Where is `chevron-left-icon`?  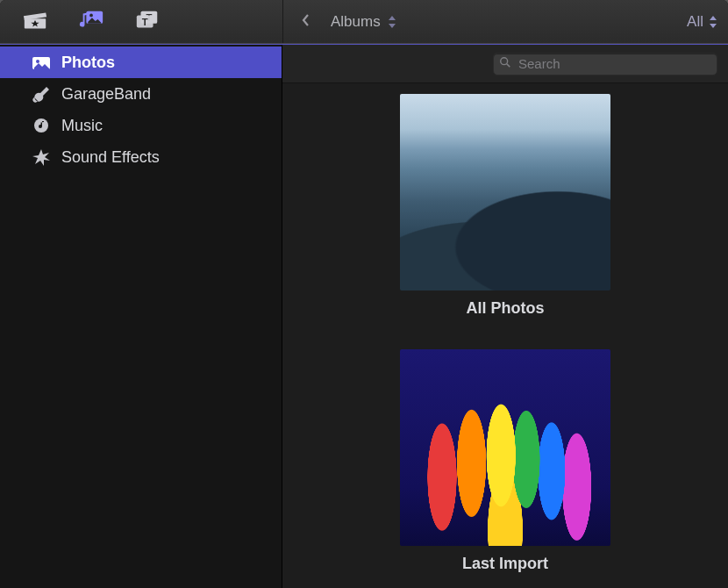 chevron-left-icon is located at coordinates (306, 22).